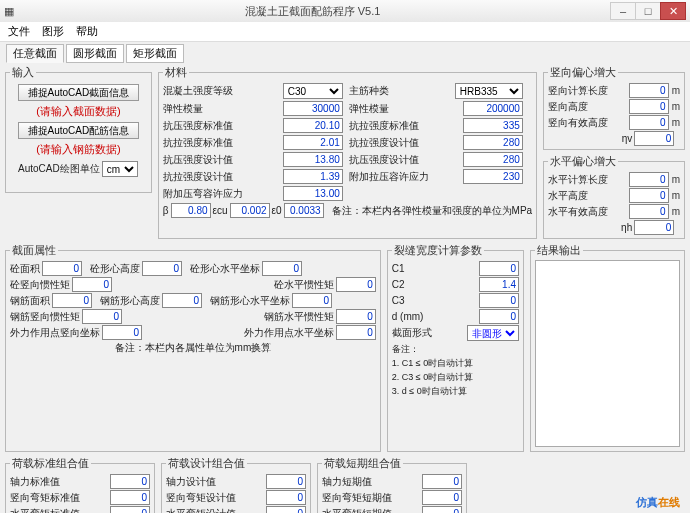 The width and height of the screenshot is (690, 513). I want to click on eccY-ht, so click(649, 106).